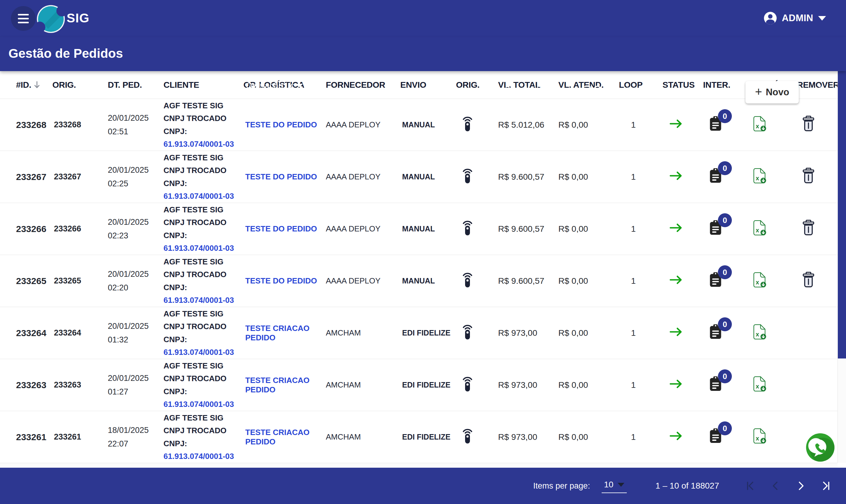 Image resolution: width=846 pixels, height=504 pixels. What do you see at coordinates (795, 18) in the screenshot?
I see `user-menu: ADMIN` at bounding box center [795, 18].